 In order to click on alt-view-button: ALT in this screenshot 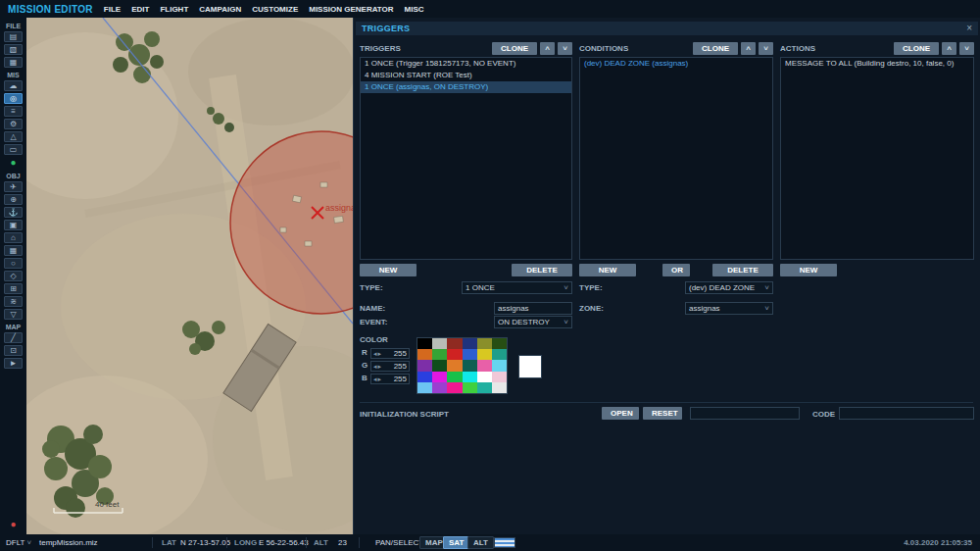, I will do `click(480, 543)`.